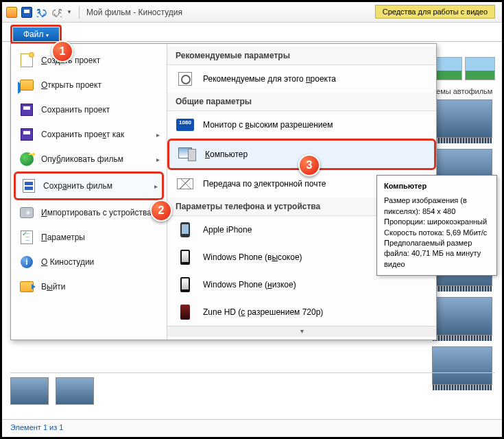 The image size is (504, 439). What do you see at coordinates (89, 213) in the screenshot?
I see `file-menu-item-import: Импортировать с устройства` at bounding box center [89, 213].